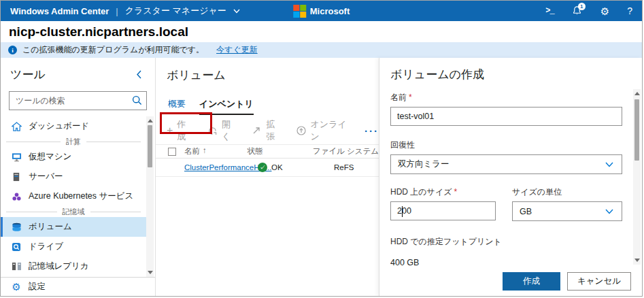  Describe the element at coordinates (273, 131) in the screenshot. I see `volumes-toolbar: + 作成 開く 拡張` at that location.